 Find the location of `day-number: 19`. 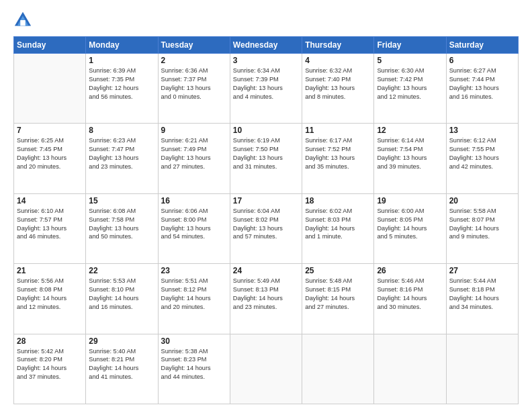

day-number: 19 is located at coordinates (410, 201).